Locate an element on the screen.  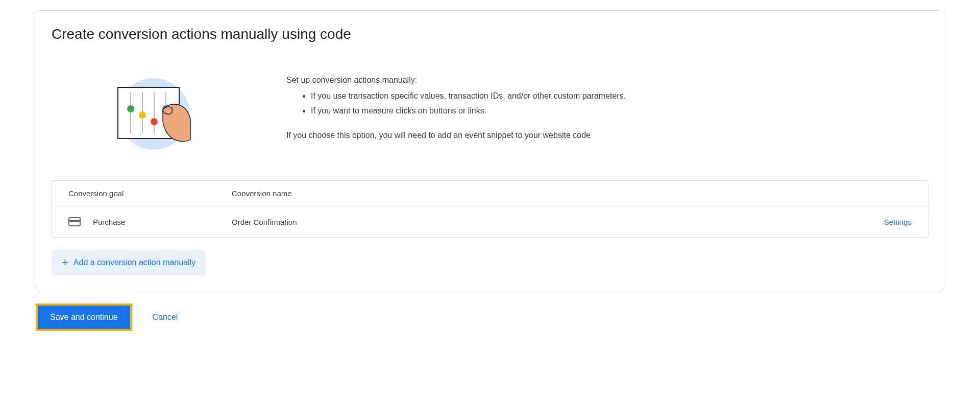
intro-note: If you choose this option, you will need… is located at coordinates (607, 135).